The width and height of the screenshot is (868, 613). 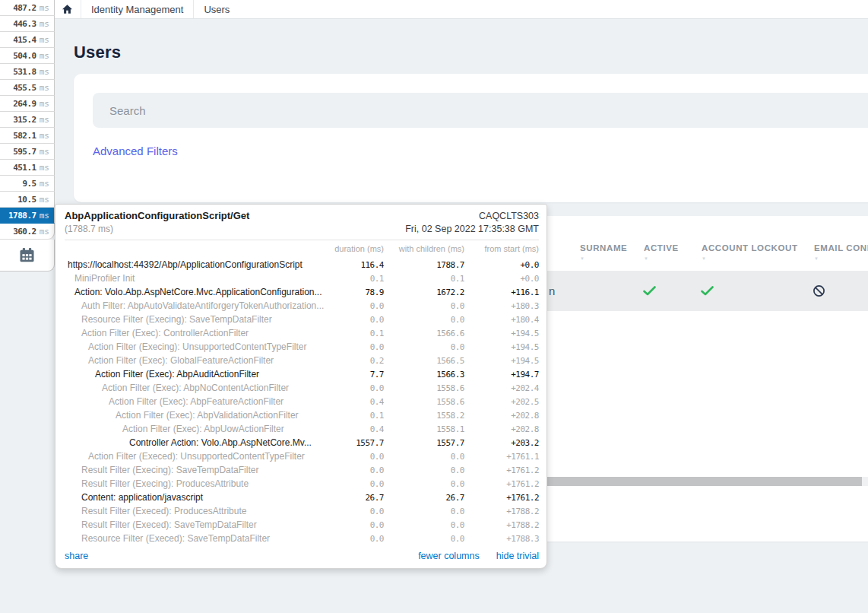 I want to click on profiler-timing-item: 264.9ms, so click(x=27, y=103).